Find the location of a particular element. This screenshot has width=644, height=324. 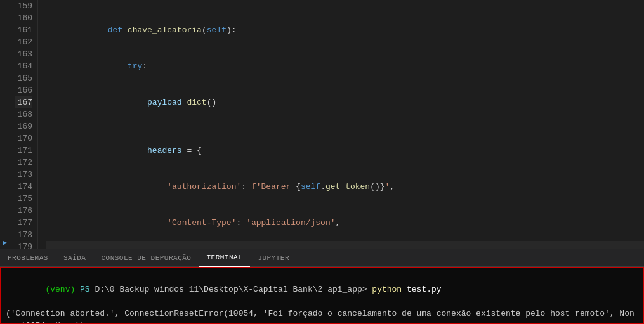

tab-jupyter: JUPYTER is located at coordinates (273, 258).